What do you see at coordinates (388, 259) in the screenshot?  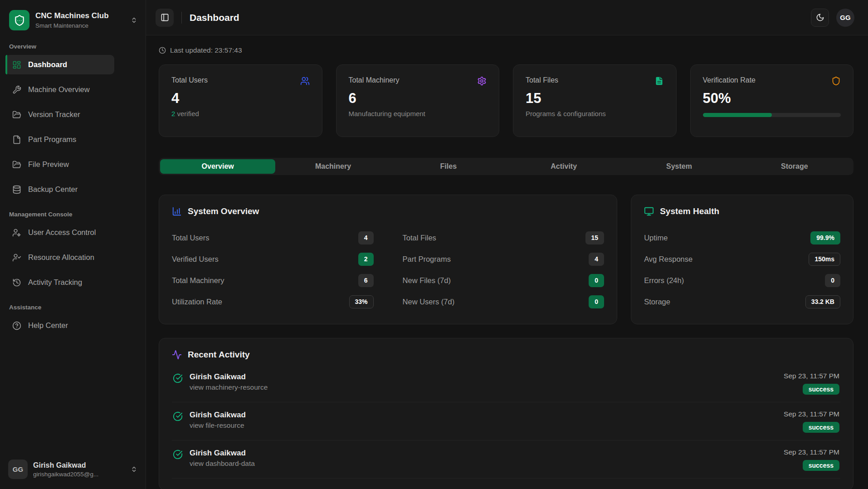 I see `system-overview-panel: System Overview Total Users 4 Verified U…` at bounding box center [388, 259].